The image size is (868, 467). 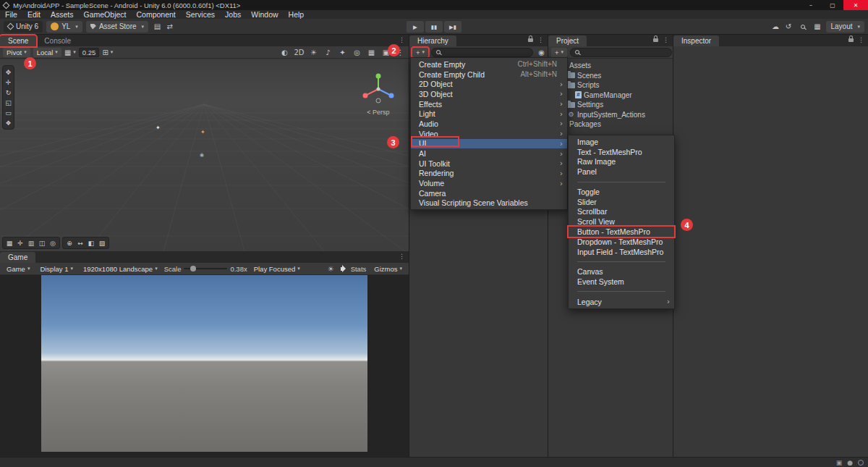 I want to click on context-menu-item: UI Toolkit, so click(x=489, y=164).